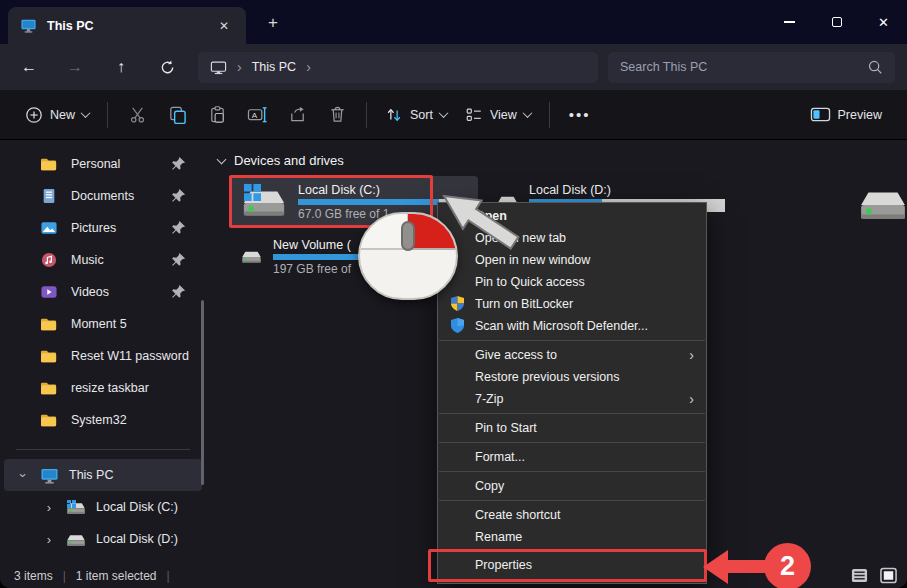 The image size is (907, 588). What do you see at coordinates (398, 68) in the screenshot?
I see `address-bar: › This PC ›` at bounding box center [398, 68].